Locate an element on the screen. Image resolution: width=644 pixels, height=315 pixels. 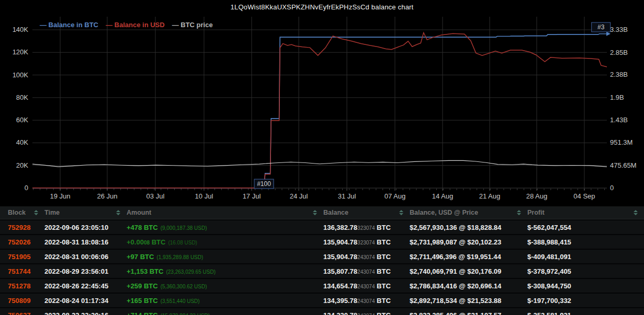
tx-time: 2022-08-24 01:17:34 is located at coordinates (86, 301).